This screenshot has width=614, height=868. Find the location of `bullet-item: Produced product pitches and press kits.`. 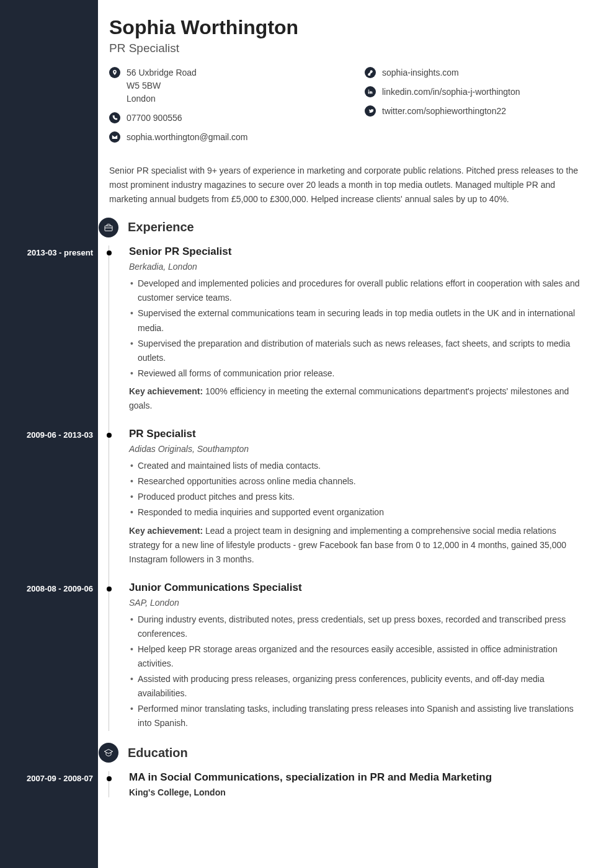

bullet-item: Produced product pitches and press kits. is located at coordinates (359, 497).